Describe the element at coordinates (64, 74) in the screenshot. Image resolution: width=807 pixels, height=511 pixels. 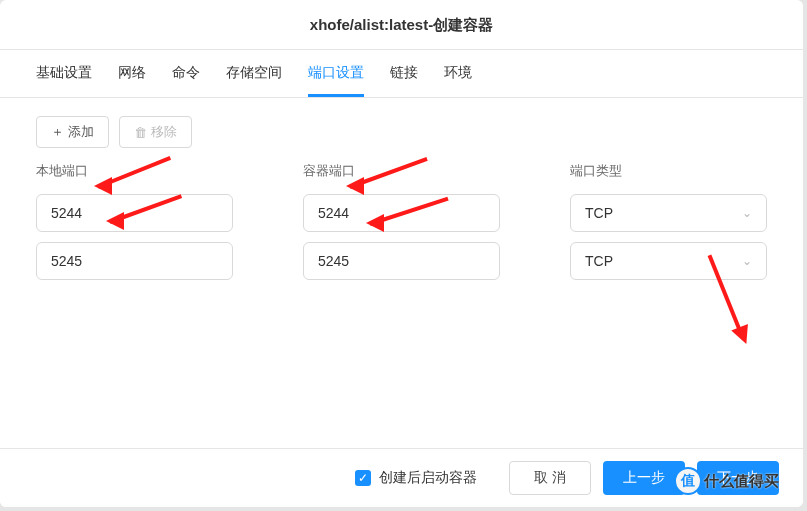
I see `tab-basic: 基础设置` at that location.